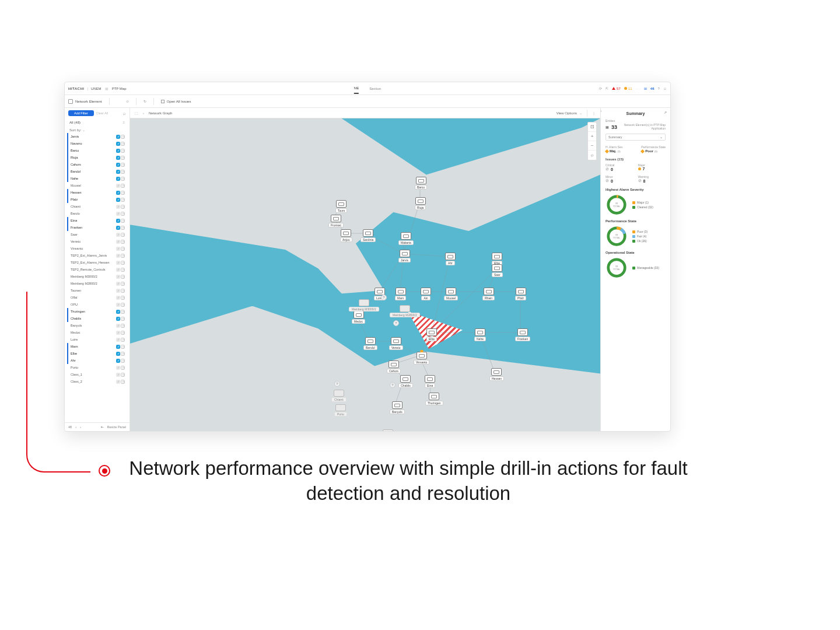 The width and height of the screenshot is (840, 630). What do you see at coordinates (592, 136) in the screenshot?
I see `map-zoom-in-icon: +` at bounding box center [592, 136].